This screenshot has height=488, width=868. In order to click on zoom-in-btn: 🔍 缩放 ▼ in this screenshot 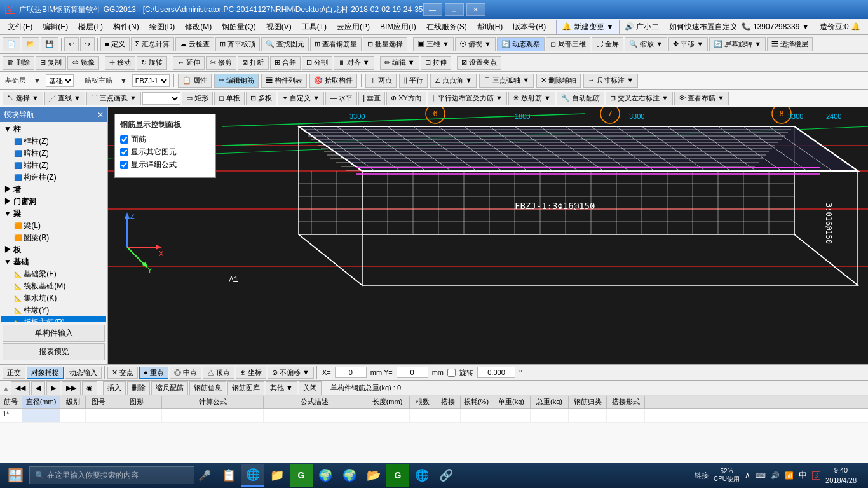, I will do `click(646, 44)`.